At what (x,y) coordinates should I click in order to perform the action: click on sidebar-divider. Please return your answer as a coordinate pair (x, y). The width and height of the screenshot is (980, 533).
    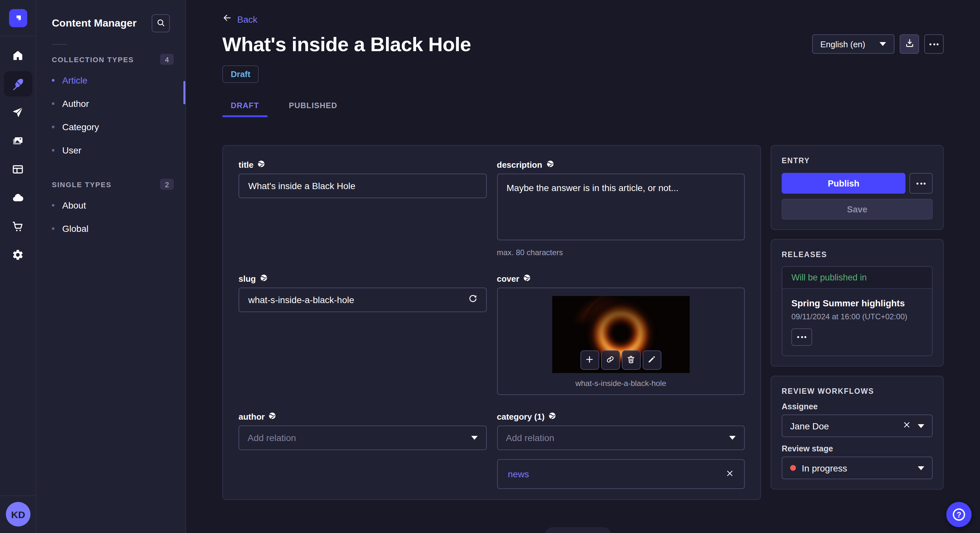
    Looking at the image, I should click on (59, 44).